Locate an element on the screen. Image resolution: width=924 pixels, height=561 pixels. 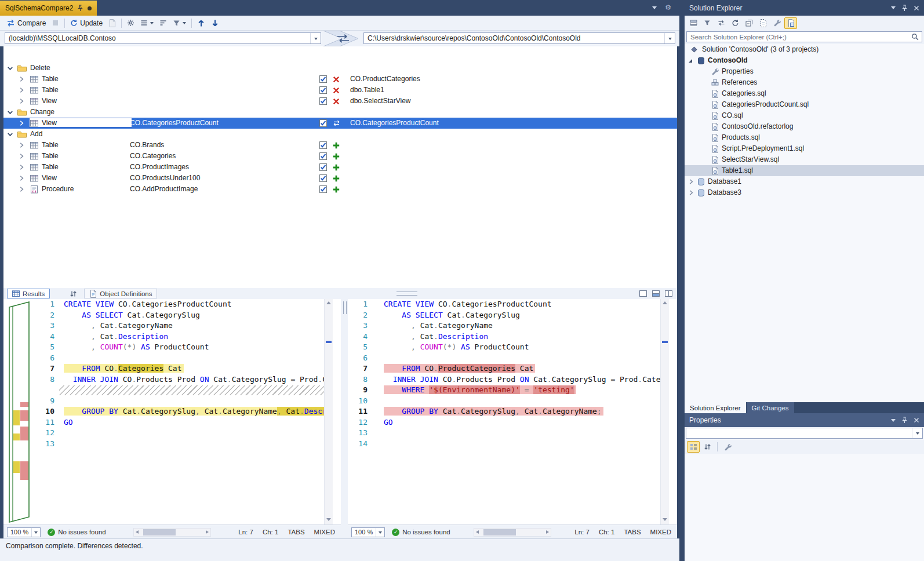
tab-git-changes: Git Changes is located at coordinates (770, 408).